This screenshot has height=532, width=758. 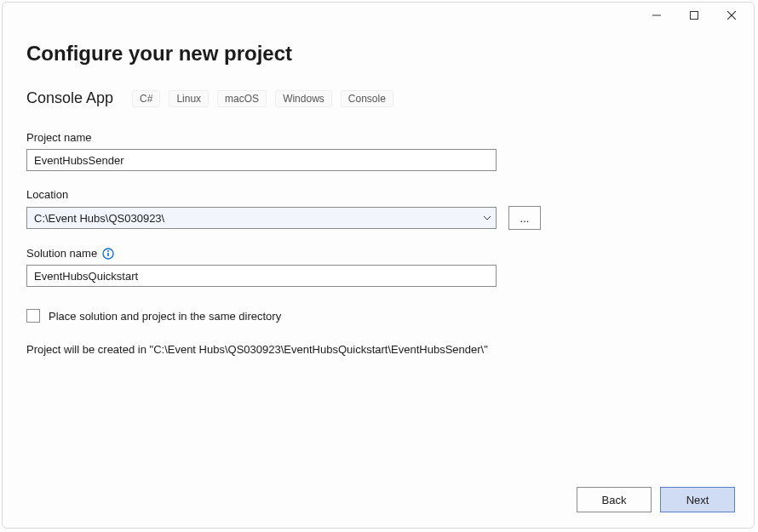 I want to click on location-value: C:\Event Hubs\QS030923\, so click(x=99, y=218).